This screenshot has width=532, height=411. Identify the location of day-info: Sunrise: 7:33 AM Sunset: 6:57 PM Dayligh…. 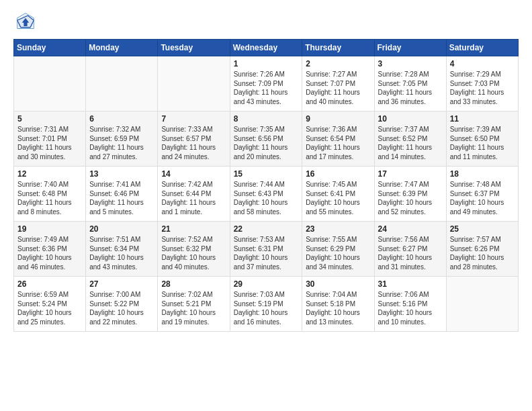
(193, 143).